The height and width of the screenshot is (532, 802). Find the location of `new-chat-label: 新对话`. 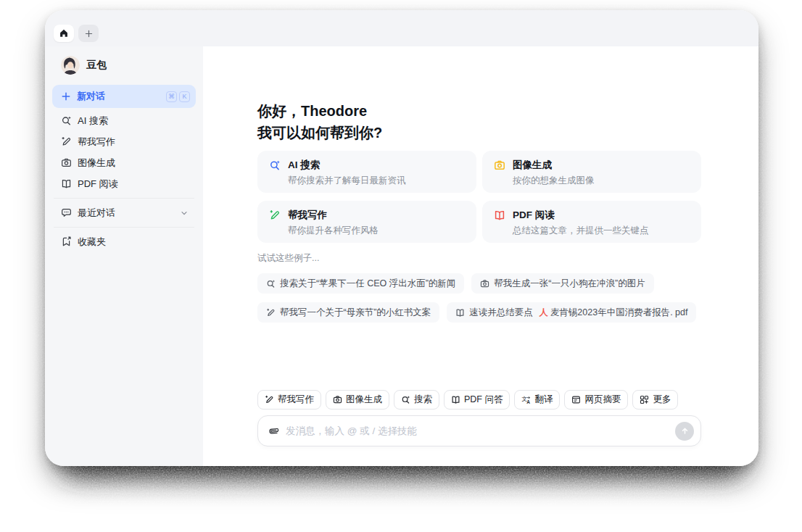

new-chat-label: 新对话 is located at coordinates (91, 96).